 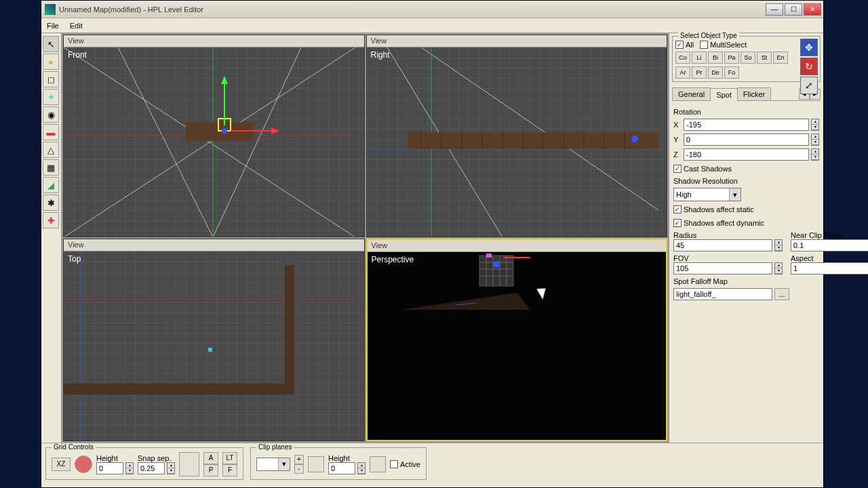 What do you see at coordinates (53, 26) in the screenshot?
I see `menu-file: File` at bounding box center [53, 26].